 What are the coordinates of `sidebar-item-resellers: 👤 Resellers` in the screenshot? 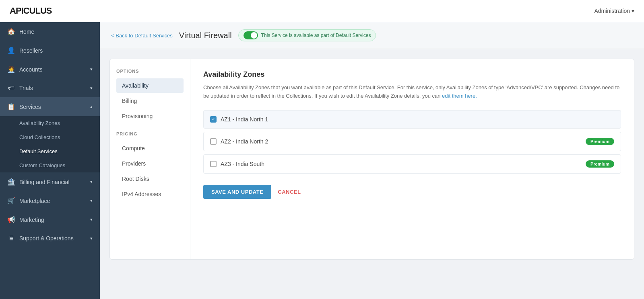 It's located at (50, 51).